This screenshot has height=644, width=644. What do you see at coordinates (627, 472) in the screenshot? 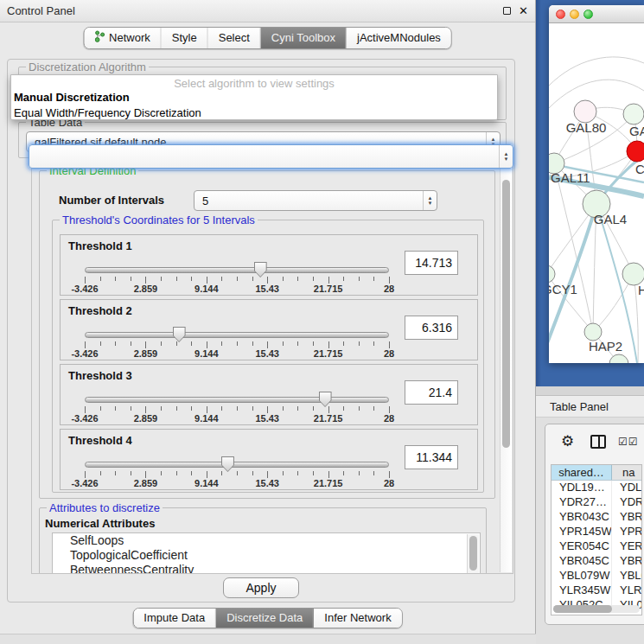
I see `column-header-name: na` at bounding box center [627, 472].